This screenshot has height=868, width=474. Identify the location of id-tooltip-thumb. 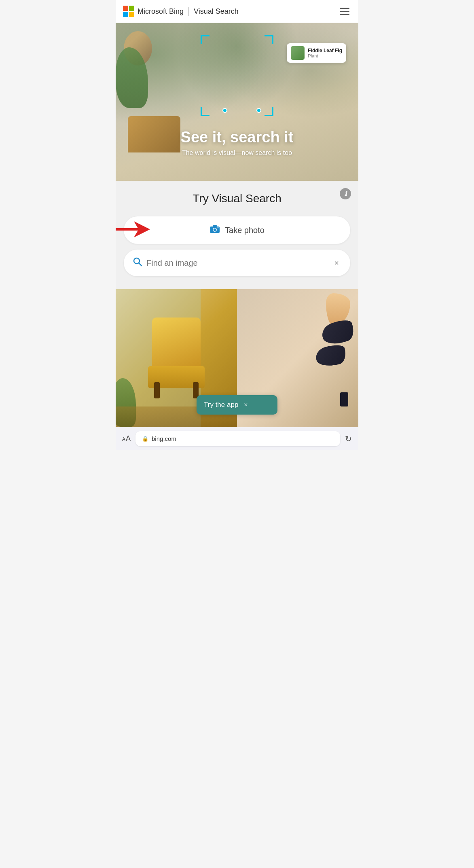
(298, 53).